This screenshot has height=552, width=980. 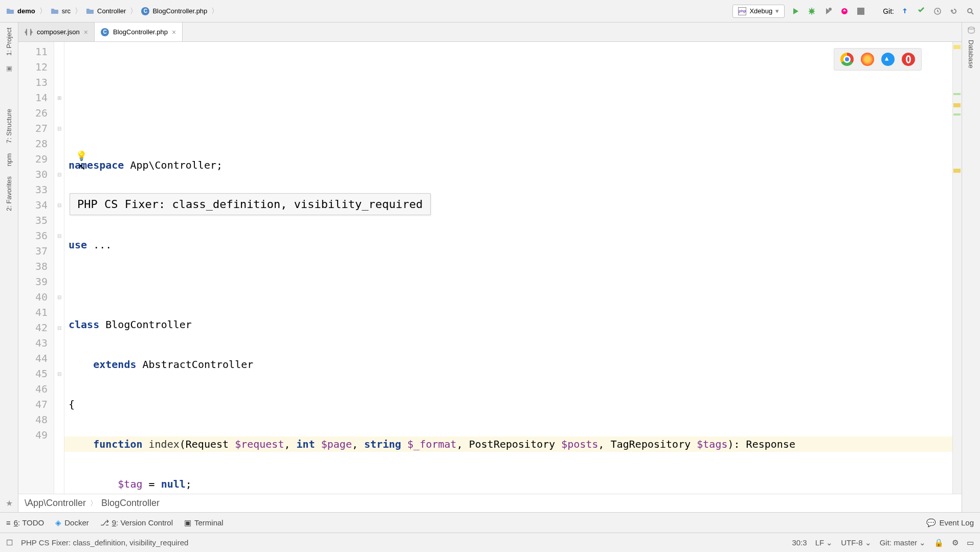 I want to click on structure-tool-tab: 7: Structure, so click(x=9, y=126).